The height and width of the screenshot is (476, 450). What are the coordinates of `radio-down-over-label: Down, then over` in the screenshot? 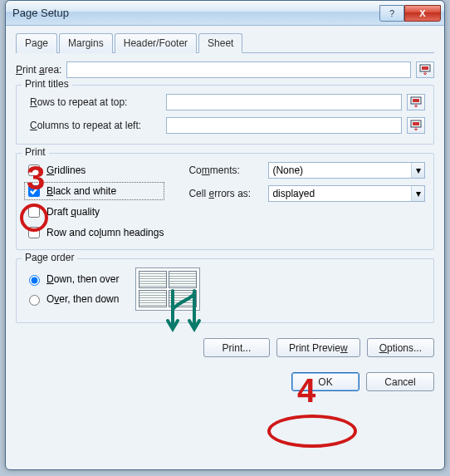 It's located at (83, 279).